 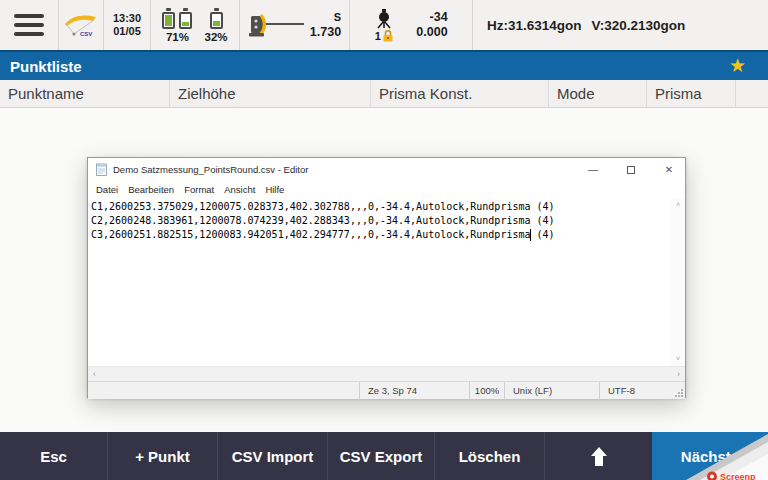 I want to click on csv-export-button: CSV Export, so click(x=380, y=456).